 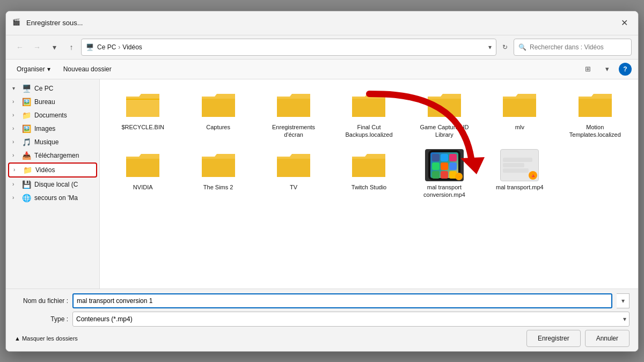 I want to click on file-label: Motion Templates.localized, so click(x=595, y=131).